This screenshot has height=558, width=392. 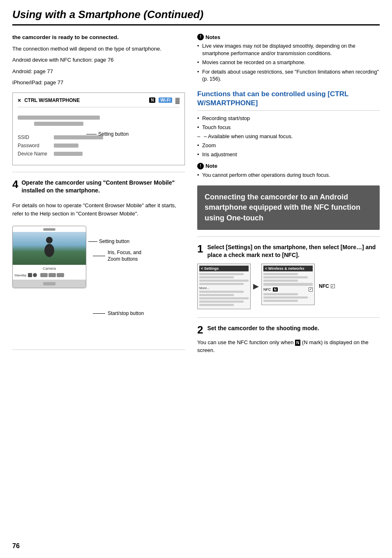 I want to click on ctrl-device-row: Device Name, so click(x=99, y=154).